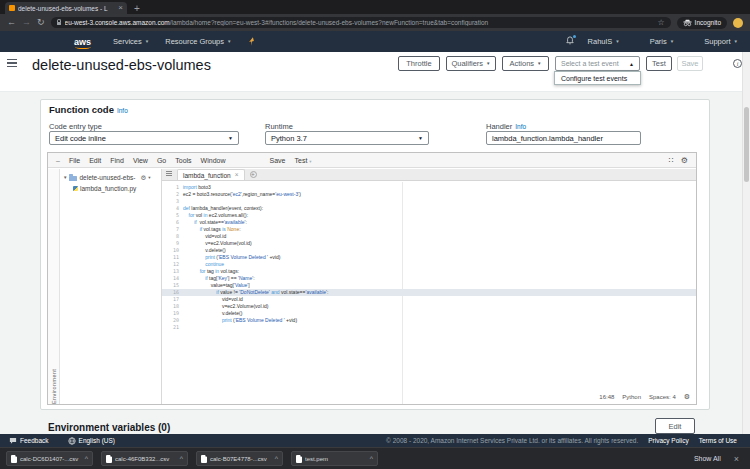 This screenshot has height=469, width=750. I want to click on tab-list-icon, so click(169, 174).